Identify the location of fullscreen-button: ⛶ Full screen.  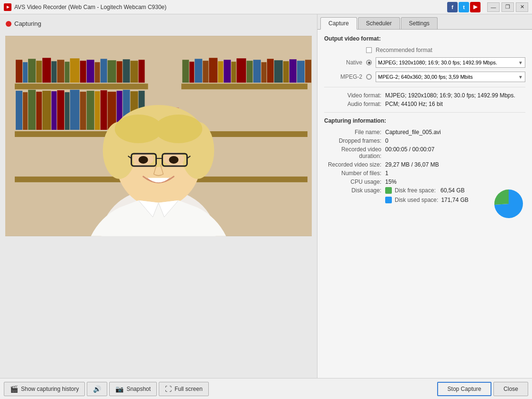
(184, 389).